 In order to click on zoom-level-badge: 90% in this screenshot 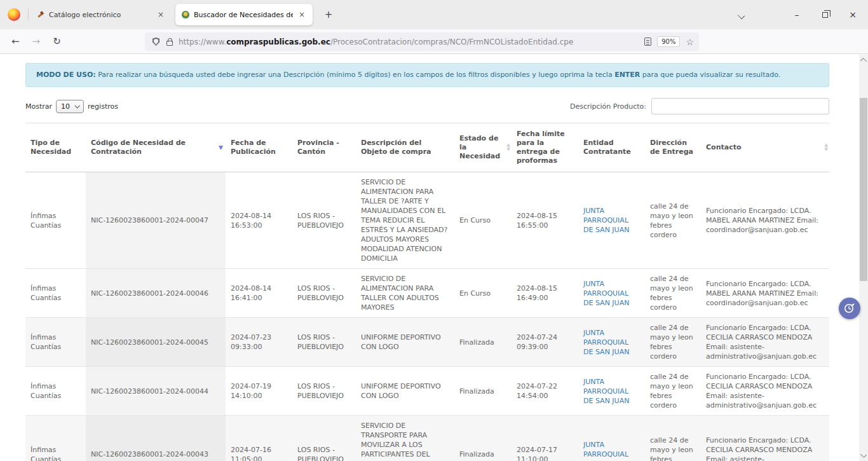, I will do `click(668, 42)`.